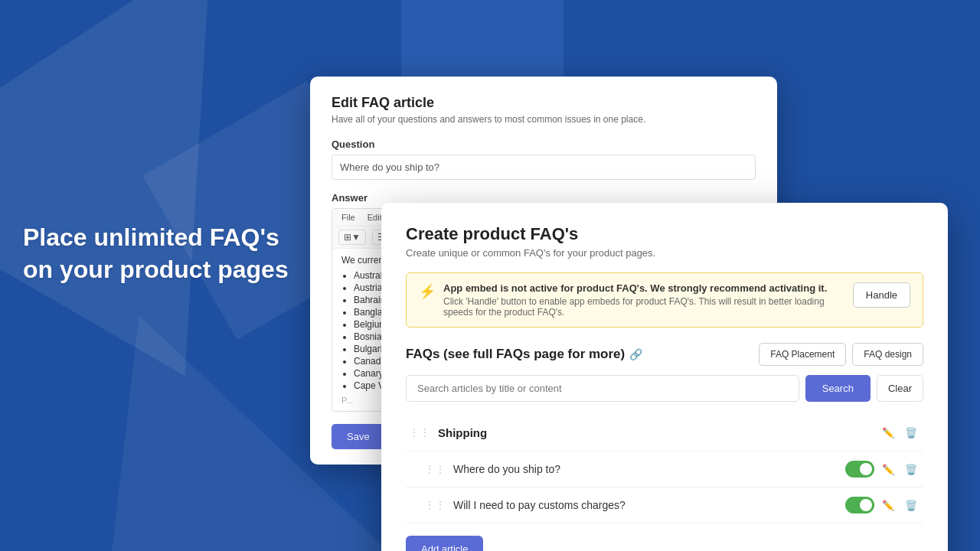  What do you see at coordinates (544, 144) in the screenshot?
I see `question-label: Question` at bounding box center [544, 144].